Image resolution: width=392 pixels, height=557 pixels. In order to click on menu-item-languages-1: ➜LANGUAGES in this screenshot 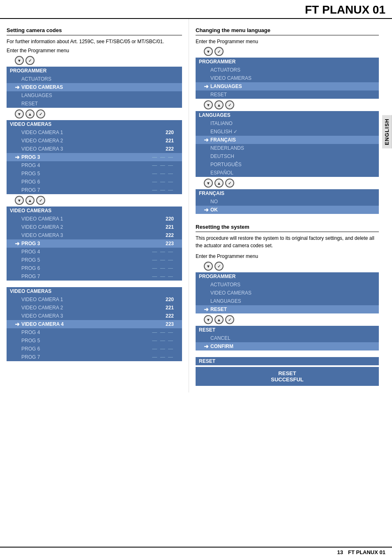, I will do `click(95, 95)`.